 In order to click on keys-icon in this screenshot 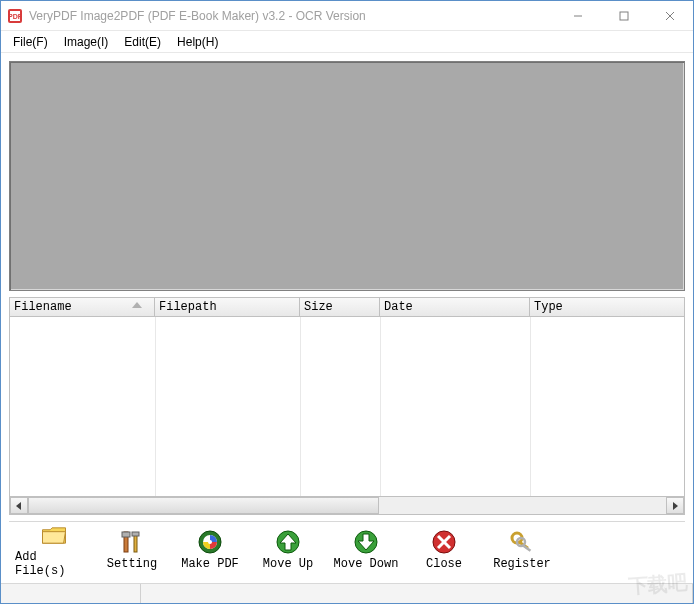, I will do `click(522, 542)`.